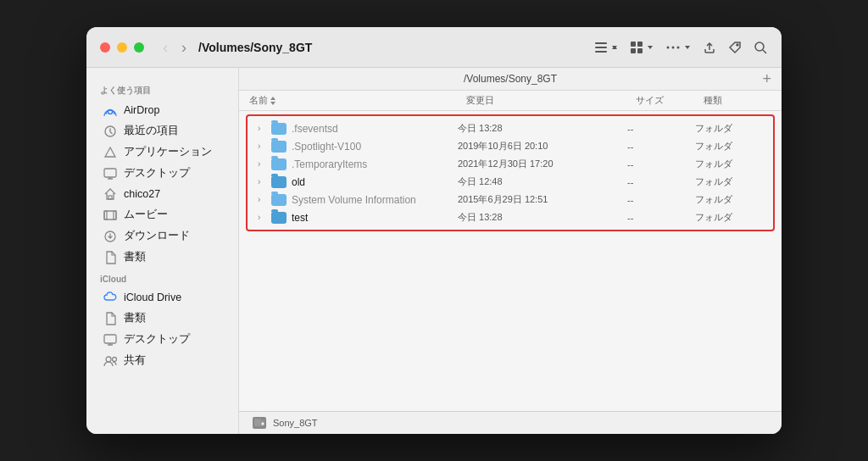 The width and height of the screenshot is (868, 461). What do you see at coordinates (729, 146) in the screenshot?
I see `file-kind-1: フォルダ` at bounding box center [729, 146].